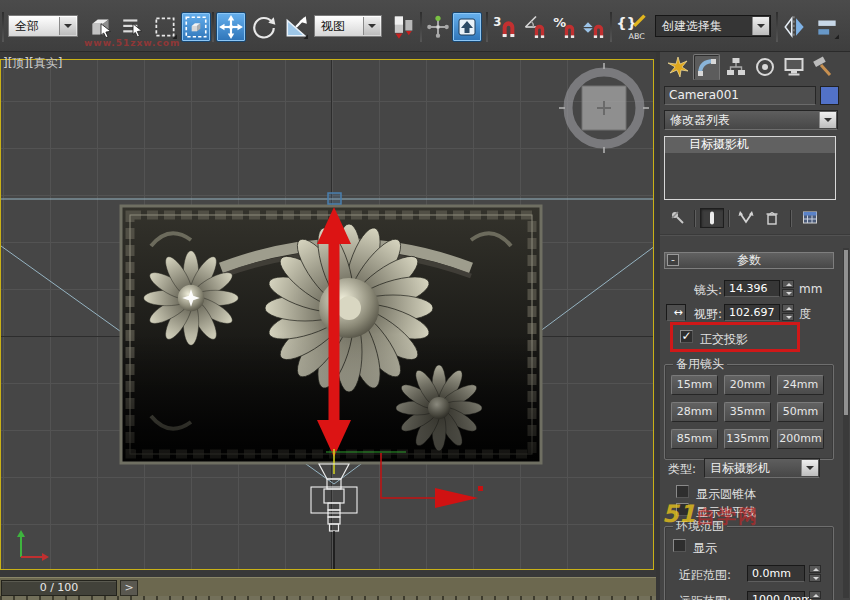 This screenshot has width=850, height=600. Describe the element at coordinates (595, 27) in the screenshot. I see `spinner-snap-button` at that location.